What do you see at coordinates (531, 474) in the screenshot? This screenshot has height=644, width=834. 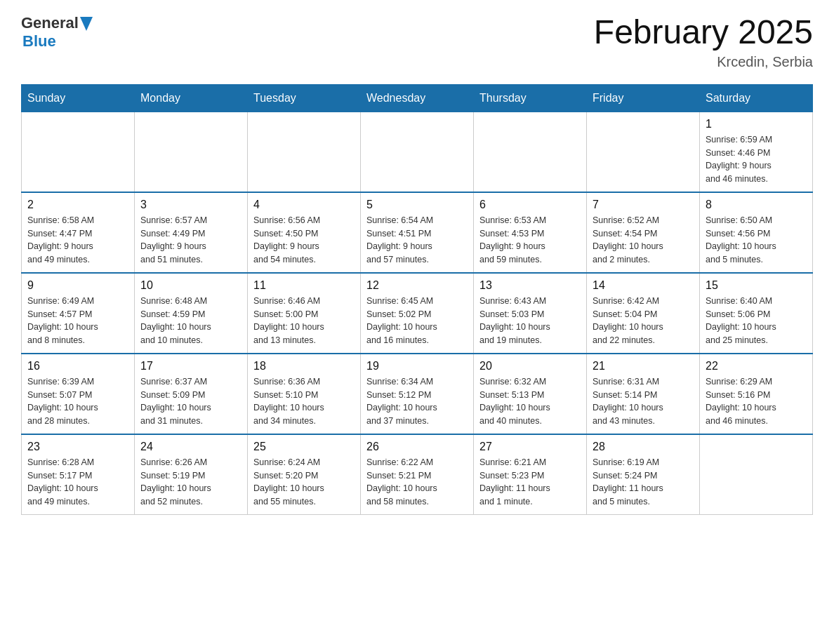 I see `calendar-cell: 27Sunrise: 6:21 AM Sunset: 5:23 PM Dayli…` at bounding box center [531, 474].